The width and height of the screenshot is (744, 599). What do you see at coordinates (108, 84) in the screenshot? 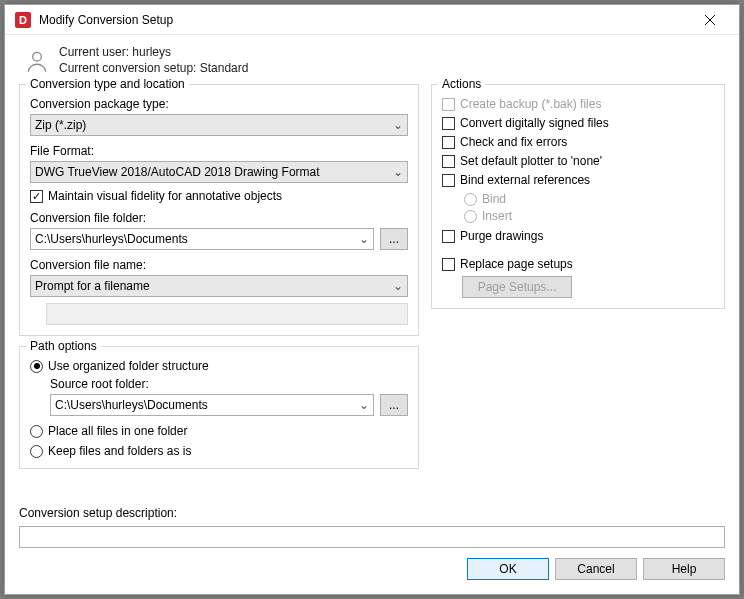
I see `conversion-type-legend: Conversion type and location` at bounding box center [108, 84].